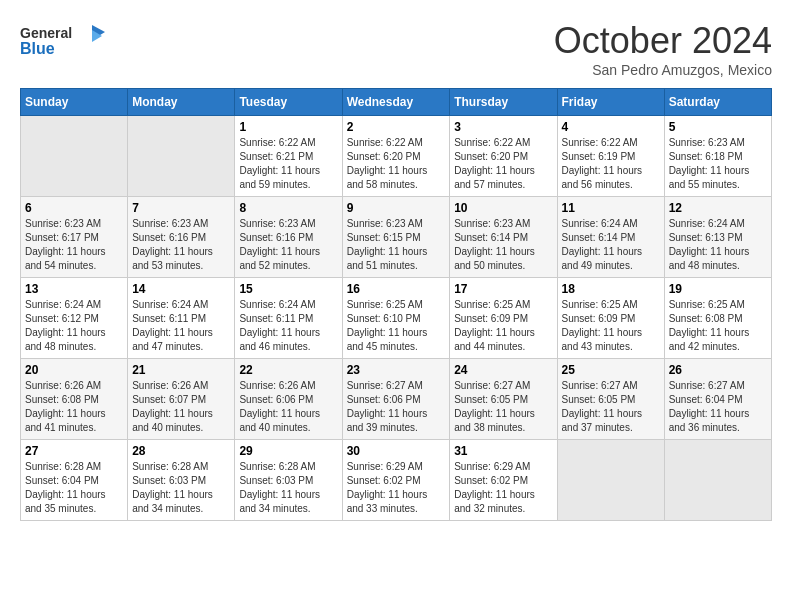 Image resolution: width=792 pixels, height=612 pixels. I want to click on day-number: 17, so click(503, 289).